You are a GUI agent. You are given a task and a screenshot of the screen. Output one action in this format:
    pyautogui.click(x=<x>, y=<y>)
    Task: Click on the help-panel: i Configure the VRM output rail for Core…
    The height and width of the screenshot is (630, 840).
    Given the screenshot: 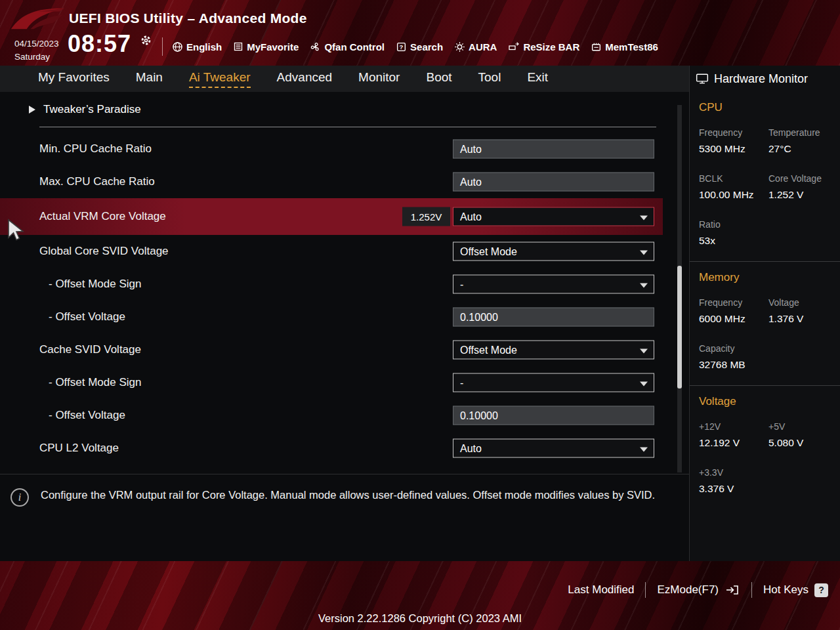 What is the action you would take?
    pyautogui.click(x=345, y=517)
    